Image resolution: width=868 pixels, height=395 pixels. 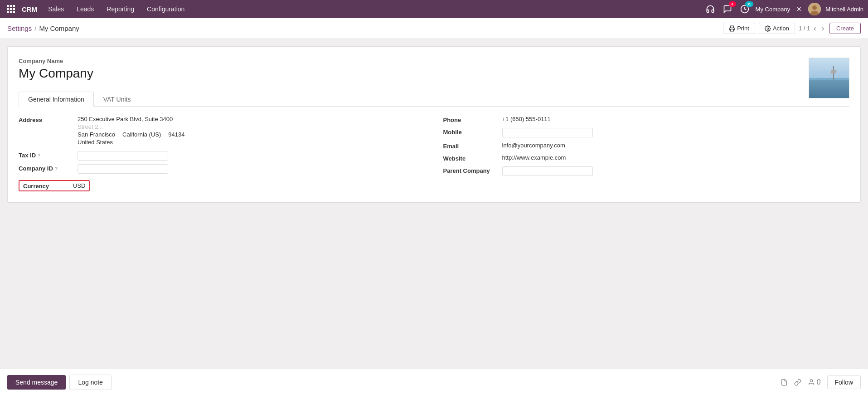 What do you see at coordinates (131, 119) in the screenshot?
I see `address-line1: 250 Executive Park Blvd, Suite 3400` at bounding box center [131, 119].